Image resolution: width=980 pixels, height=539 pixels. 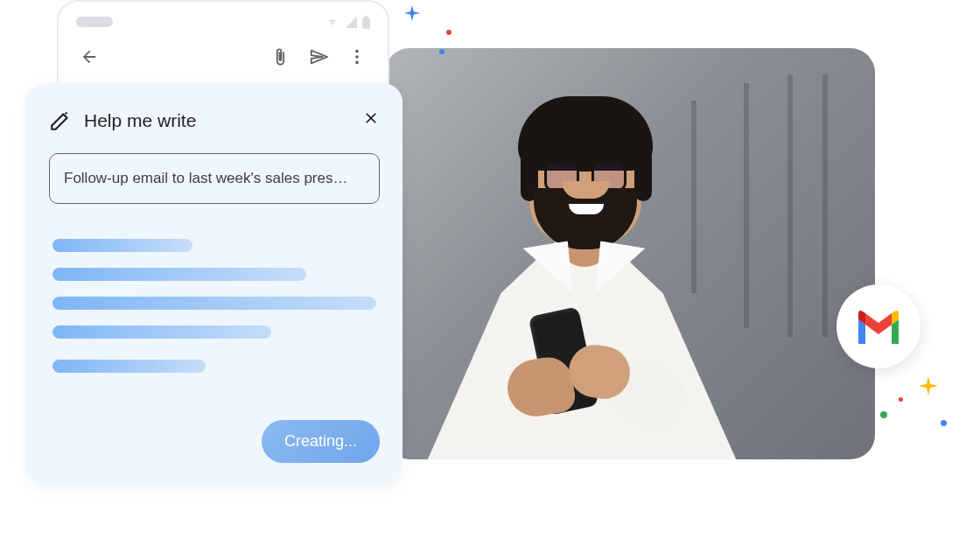 What do you see at coordinates (332, 22) in the screenshot?
I see `wifi-icon` at bounding box center [332, 22].